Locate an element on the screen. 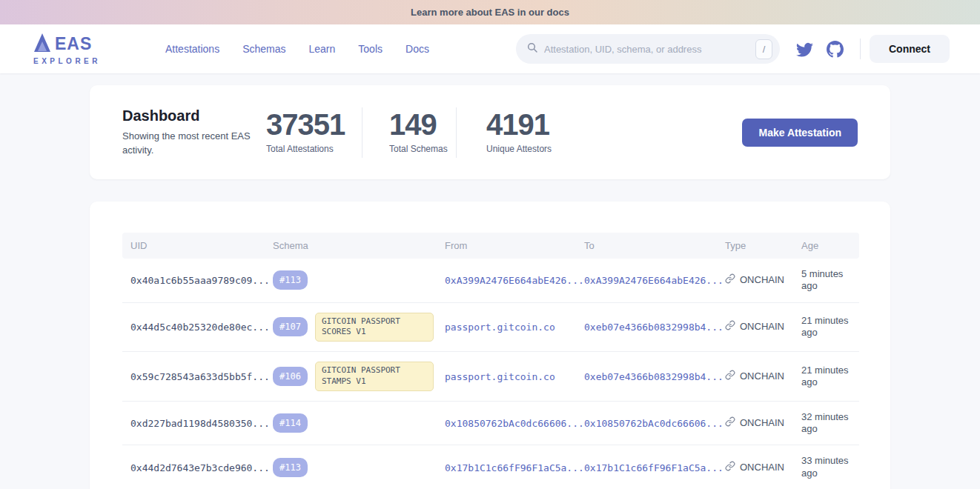  stat-label: Total Attestations is located at coordinates (314, 150).